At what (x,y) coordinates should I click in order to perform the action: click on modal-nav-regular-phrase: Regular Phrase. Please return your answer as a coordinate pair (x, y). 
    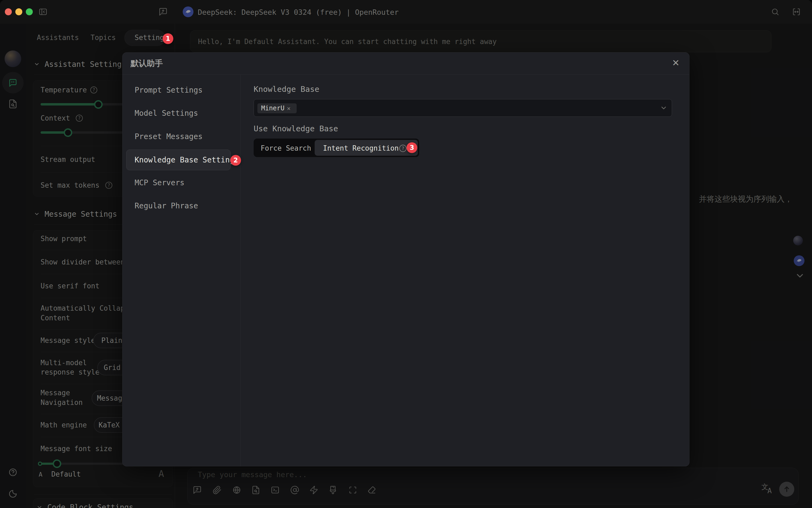
    Looking at the image, I should click on (166, 206).